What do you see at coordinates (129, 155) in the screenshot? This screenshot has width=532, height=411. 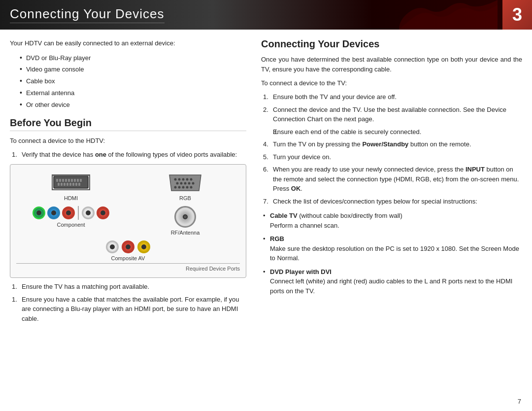 I see `hdtv-step-1: Verify that the device has one of the fo…` at bounding box center [129, 155].